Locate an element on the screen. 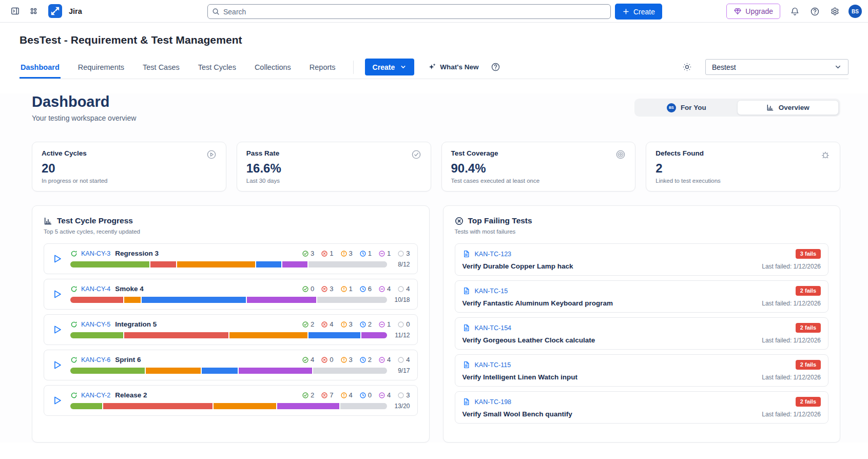  search-input is located at coordinates (409, 11).